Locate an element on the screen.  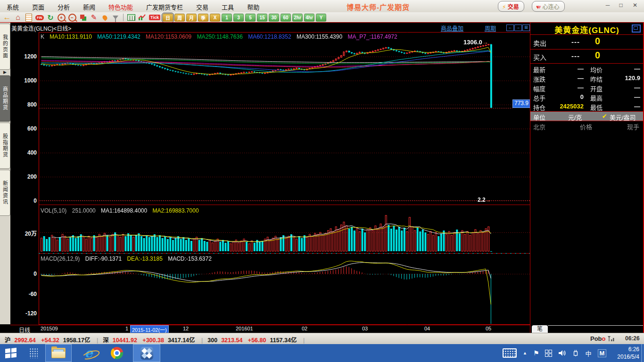
menu-features: 特色功能 is located at coordinates (121, 6).